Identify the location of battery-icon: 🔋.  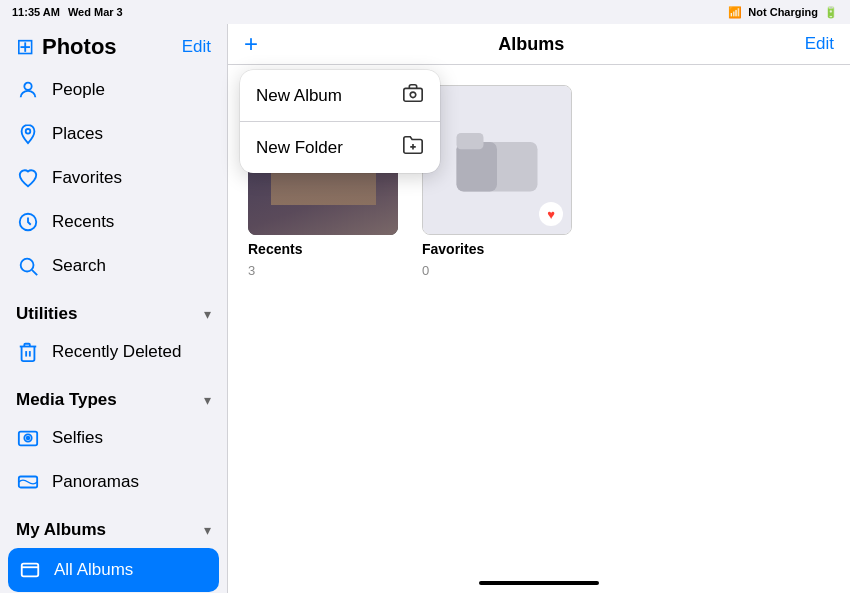
(831, 12).